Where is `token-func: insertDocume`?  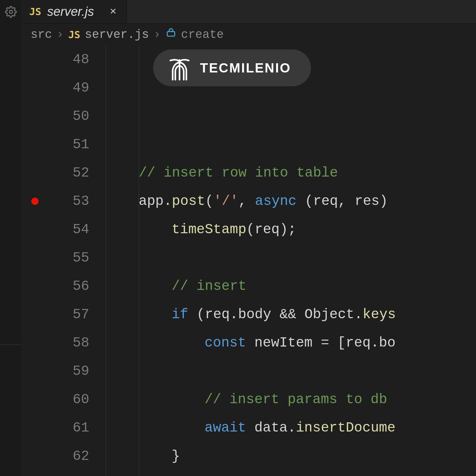 token-func: insertDocume is located at coordinates (346, 428).